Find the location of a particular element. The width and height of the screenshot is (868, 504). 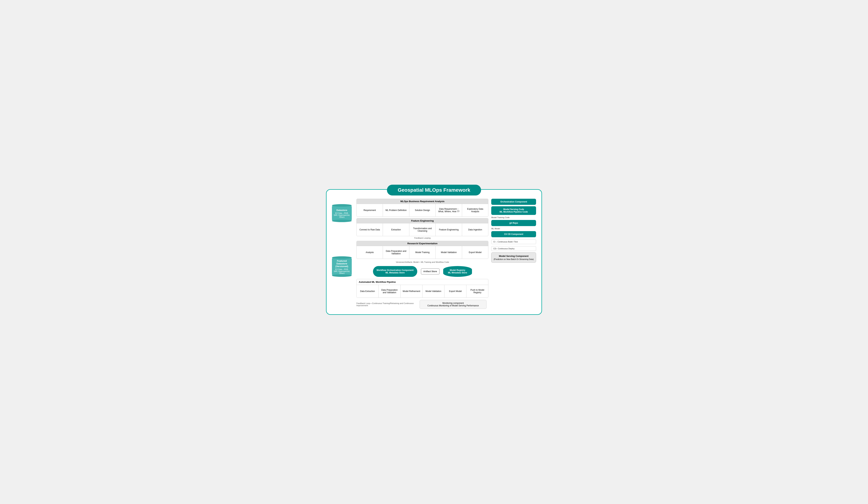

cell-solution-design: Solution Design is located at coordinates (422, 210).